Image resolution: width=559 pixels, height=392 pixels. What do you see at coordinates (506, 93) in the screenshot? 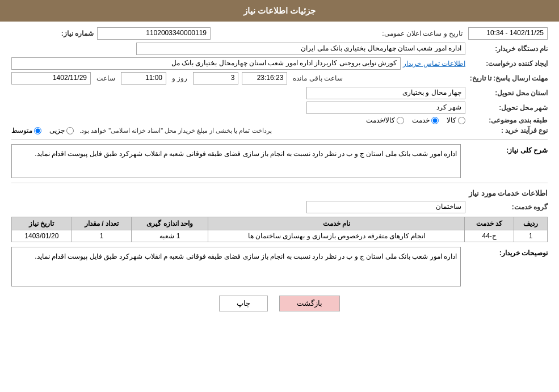
I see `delivery-province-label: استان محل تحویل:` at bounding box center [506, 93].